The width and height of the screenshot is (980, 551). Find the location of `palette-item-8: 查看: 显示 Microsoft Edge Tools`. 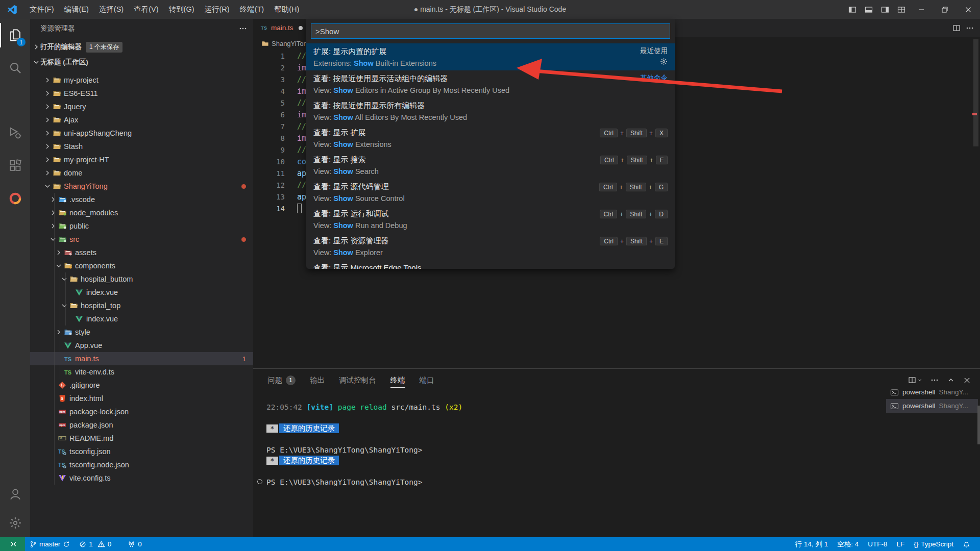

palette-item-8: 查看: 显示 Microsoft Edge Tools is located at coordinates (491, 264).